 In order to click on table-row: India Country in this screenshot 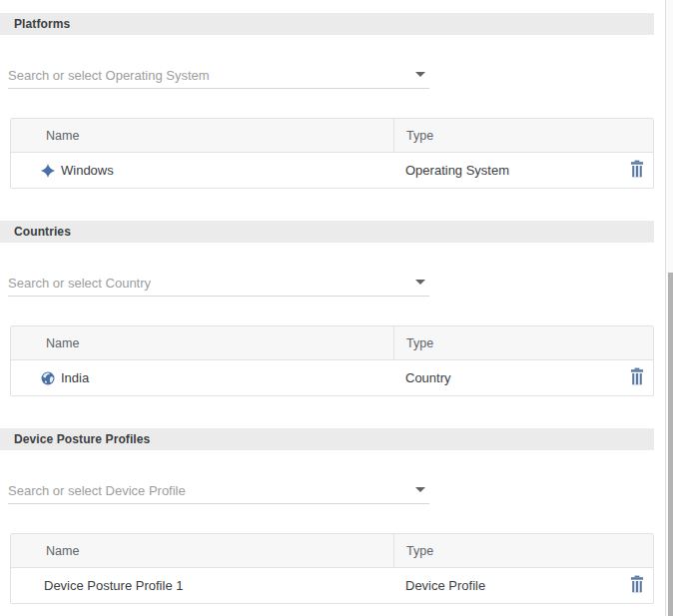, I will do `click(332, 377)`.